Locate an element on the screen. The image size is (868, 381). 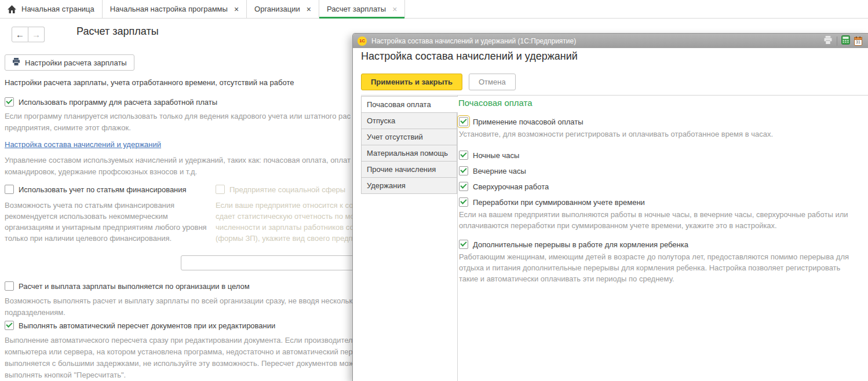
salary-settings-report-button: Настройки расчета зарплаты is located at coordinates (70, 63).